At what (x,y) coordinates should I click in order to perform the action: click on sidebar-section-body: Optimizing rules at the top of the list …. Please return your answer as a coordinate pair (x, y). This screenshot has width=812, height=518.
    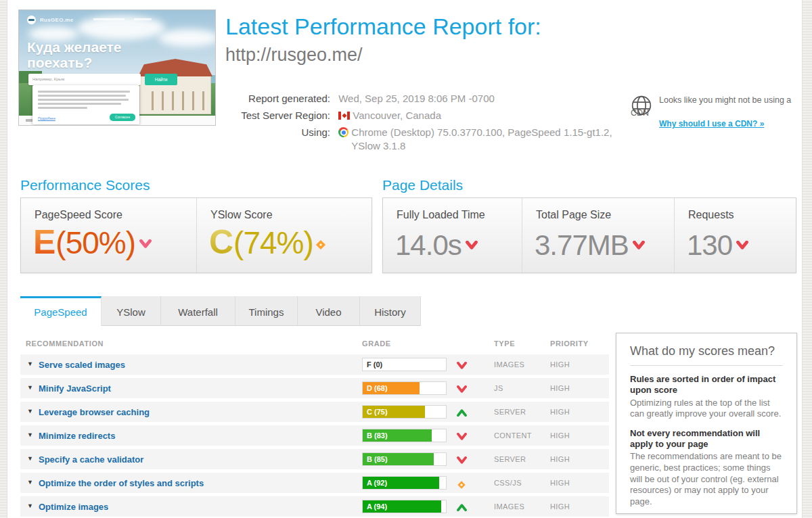
    Looking at the image, I should click on (706, 408).